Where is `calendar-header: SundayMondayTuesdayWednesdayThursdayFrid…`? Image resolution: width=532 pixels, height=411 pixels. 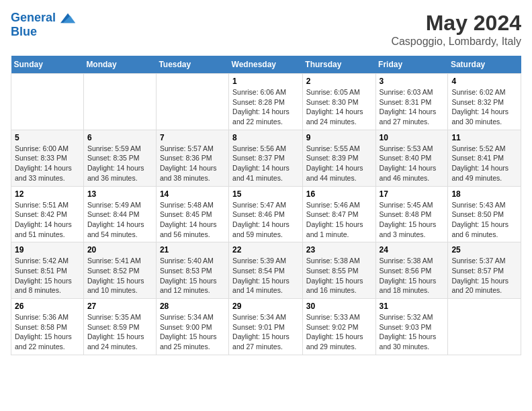 calendar-header: SundayMondayTuesdayWednesdayThursdayFrid… is located at coordinates (266, 64).